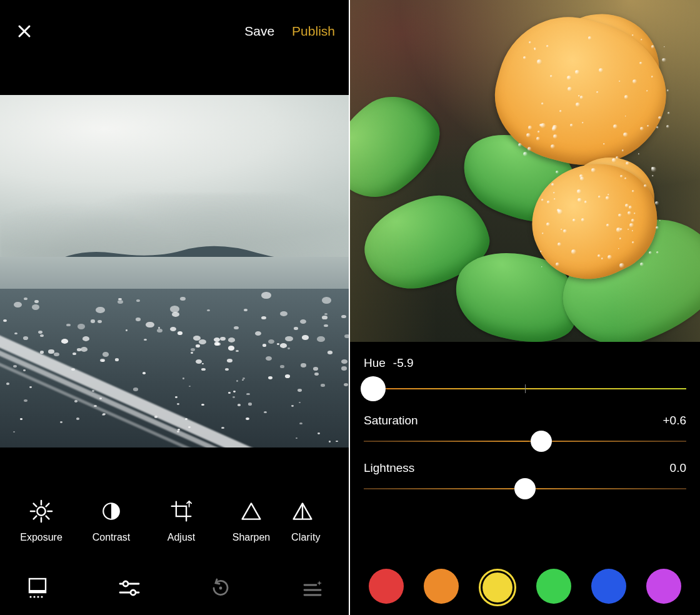 Image resolution: width=700 pixels, height=615 pixels. Describe the element at coordinates (175, 25) in the screenshot. I see `editor-header: Save Publish` at that location.